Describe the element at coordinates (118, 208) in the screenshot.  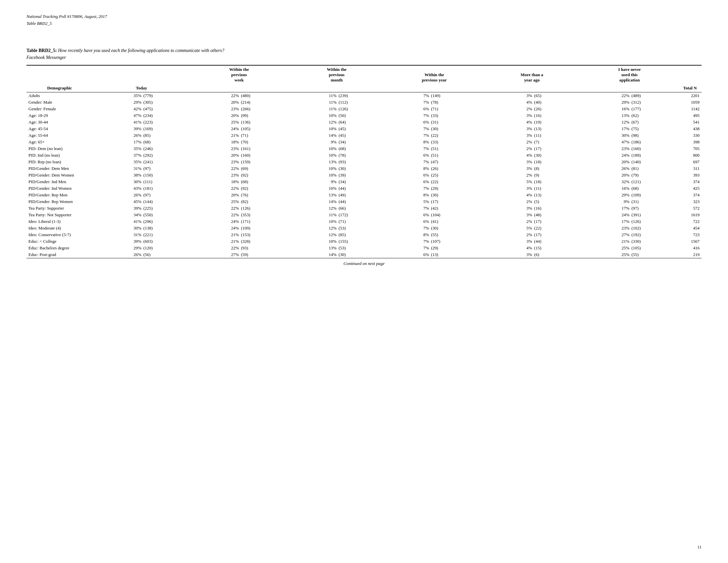
I see `today-pct: 39%` at that location.